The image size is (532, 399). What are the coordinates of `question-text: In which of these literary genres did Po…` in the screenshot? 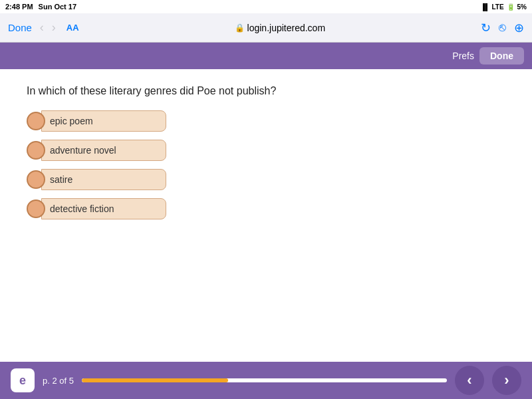 It's located at (266, 91).